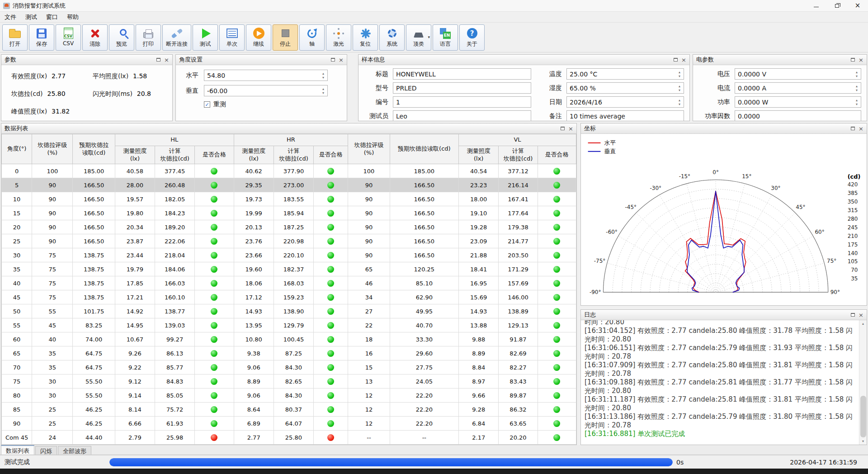 The image size is (868, 474). Describe the element at coordinates (205, 38) in the screenshot. I see `toolbar-button-test: 测试` at that location.